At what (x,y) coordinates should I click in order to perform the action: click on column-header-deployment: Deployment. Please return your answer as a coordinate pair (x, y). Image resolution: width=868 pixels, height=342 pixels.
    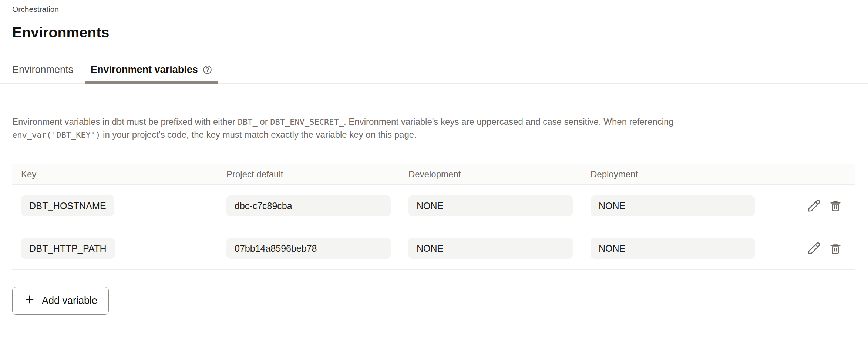
    Looking at the image, I should click on (673, 174).